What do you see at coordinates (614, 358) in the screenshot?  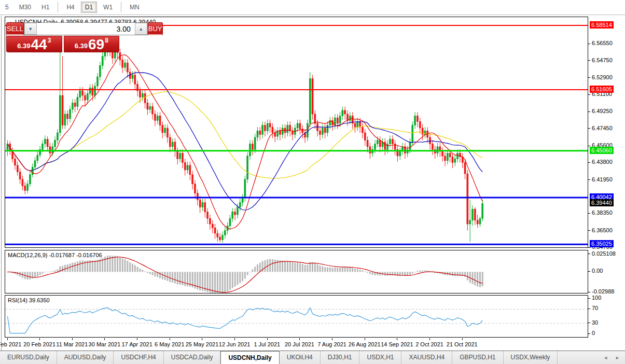 I see `tab-scroll-controls: ◄ ►` at bounding box center [614, 358].